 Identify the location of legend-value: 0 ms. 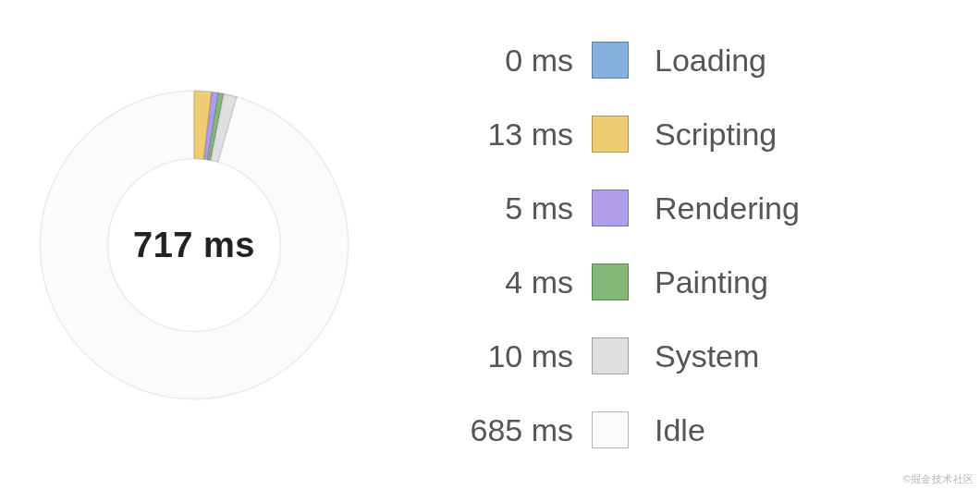
(490, 60).